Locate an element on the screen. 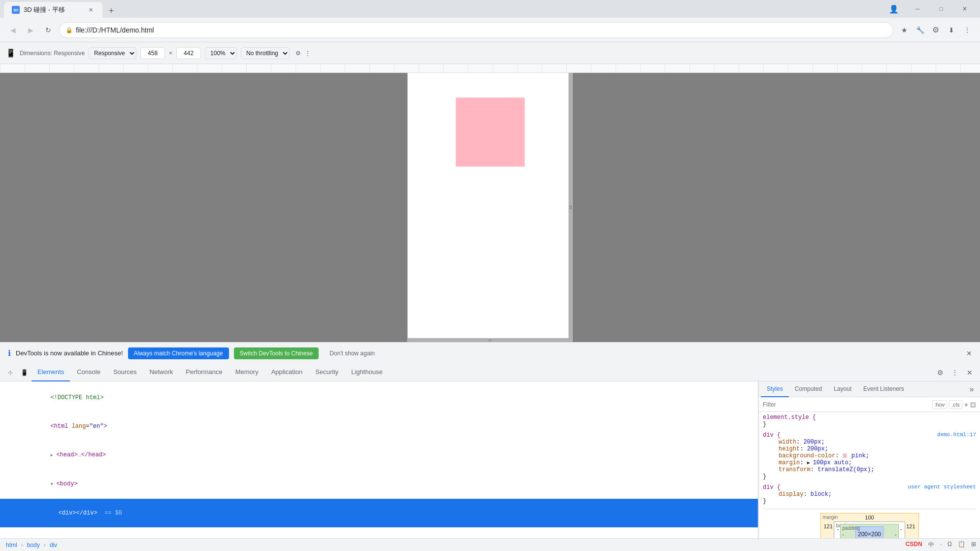  tab-console: Console is located at coordinates (89, 373).